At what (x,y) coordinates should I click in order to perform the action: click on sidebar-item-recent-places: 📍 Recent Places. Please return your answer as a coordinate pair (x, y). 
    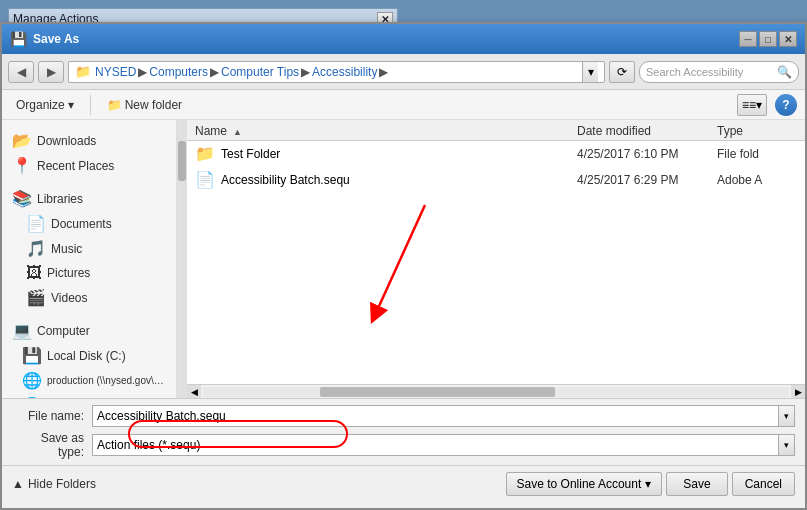
    Looking at the image, I should click on (89, 166).